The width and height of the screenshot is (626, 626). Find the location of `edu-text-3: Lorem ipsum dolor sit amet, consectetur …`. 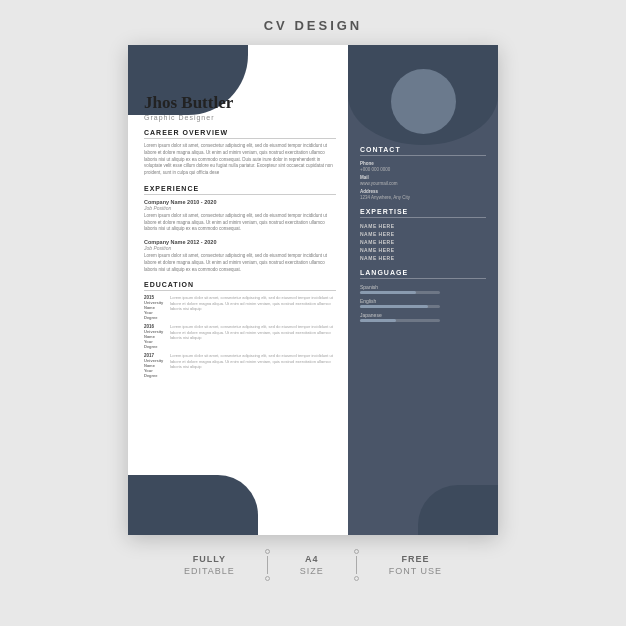

edu-text-3: Lorem ipsum dolor sit amet, consectetur … is located at coordinates (253, 366).